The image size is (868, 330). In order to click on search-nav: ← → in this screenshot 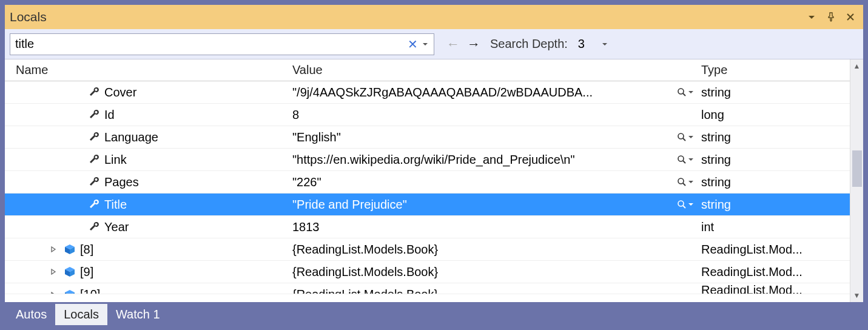, I will do `click(463, 44)`.